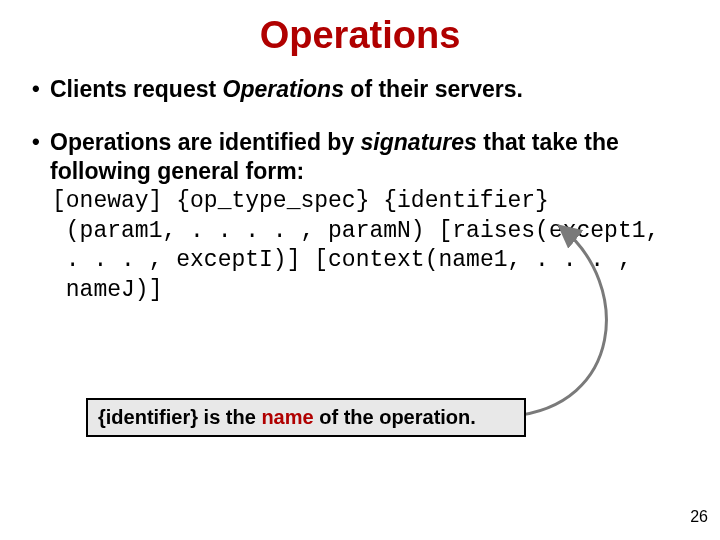 The height and width of the screenshot is (540, 720). Describe the element at coordinates (360, 36) in the screenshot. I see `slide-title: Operations` at that location.